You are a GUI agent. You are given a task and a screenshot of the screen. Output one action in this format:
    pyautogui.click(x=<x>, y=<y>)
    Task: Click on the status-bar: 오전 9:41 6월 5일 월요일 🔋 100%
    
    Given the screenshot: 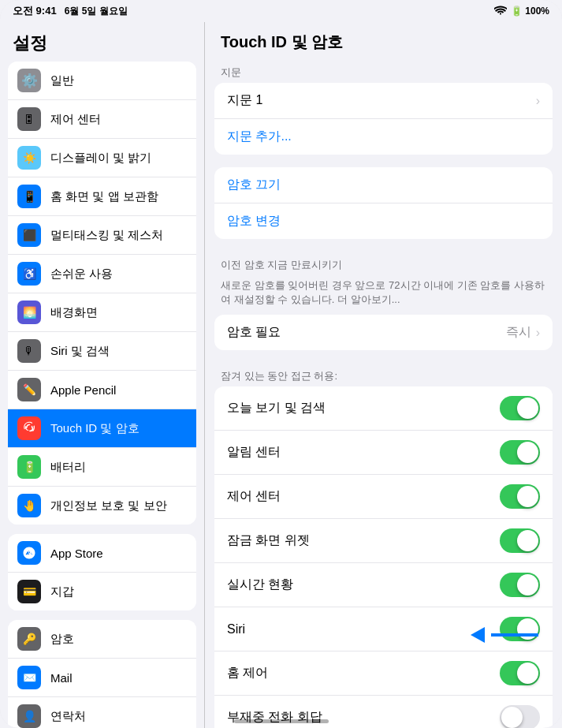 What is the action you would take?
    pyautogui.click(x=281, y=11)
    